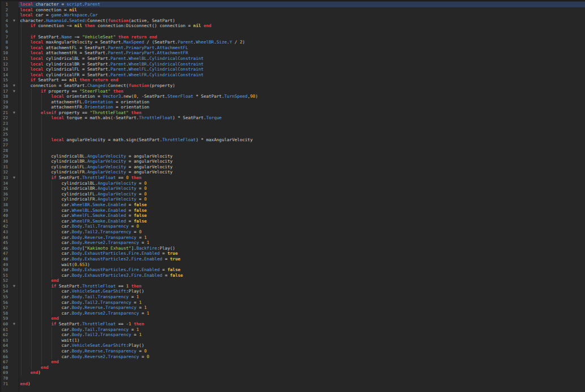  I want to click on line-number: 22, so click(4, 118).